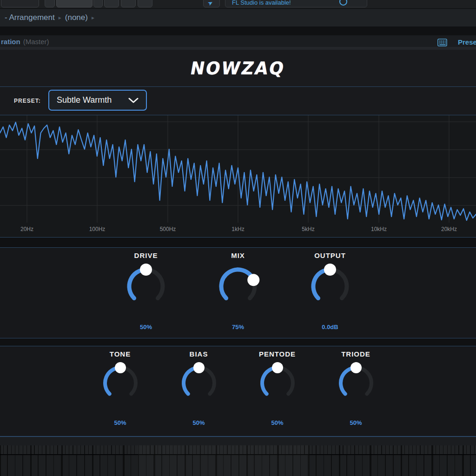  I want to click on plugin-header: NOWZAQ, so click(238, 68).